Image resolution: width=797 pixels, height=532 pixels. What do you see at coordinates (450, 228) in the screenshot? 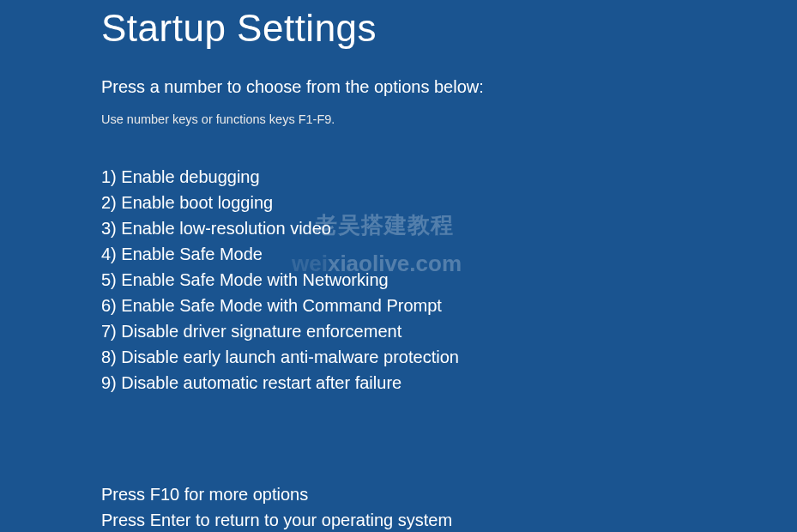
I see `option-3: 3) Enable low-resolution video` at bounding box center [450, 228].